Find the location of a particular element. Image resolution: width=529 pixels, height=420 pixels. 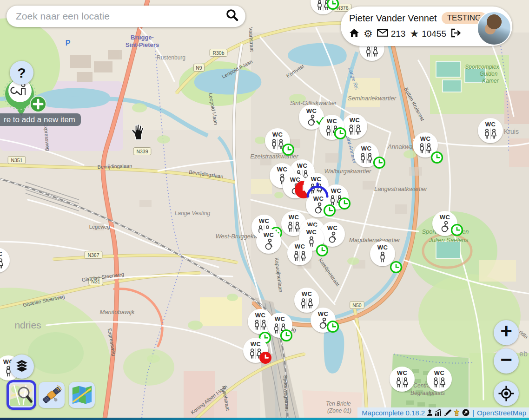

changeset-count: 10455 is located at coordinates (434, 34).